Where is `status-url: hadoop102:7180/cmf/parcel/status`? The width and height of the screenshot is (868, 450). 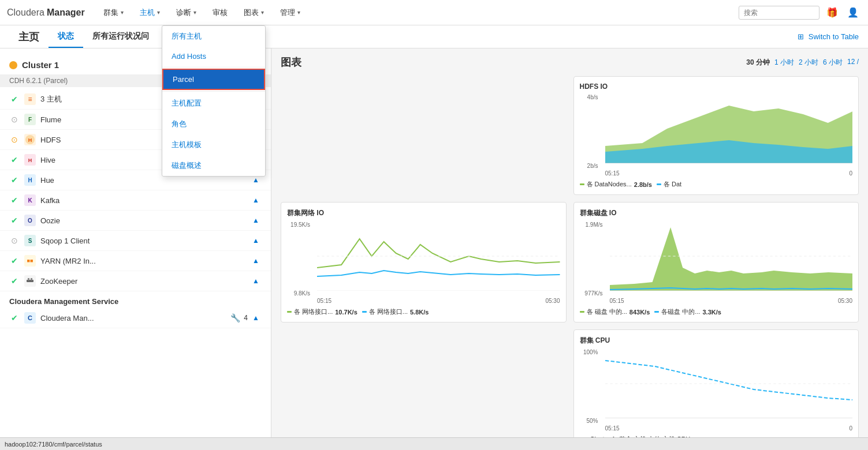 status-url: hadoop102:7180/cmf/parcel/status is located at coordinates (53, 444).